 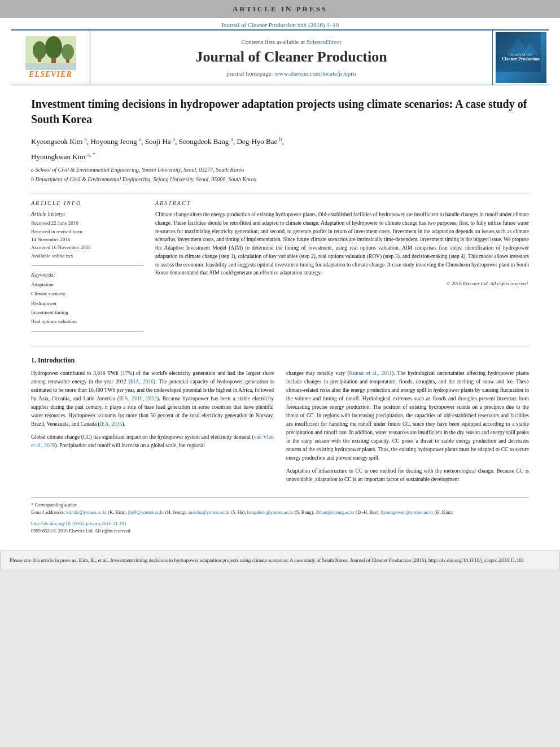 What do you see at coordinates (152, 442) in the screenshot?
I see `intro-para-2: Global climate change (CC) has significa…` at bounding box center [152, 442].